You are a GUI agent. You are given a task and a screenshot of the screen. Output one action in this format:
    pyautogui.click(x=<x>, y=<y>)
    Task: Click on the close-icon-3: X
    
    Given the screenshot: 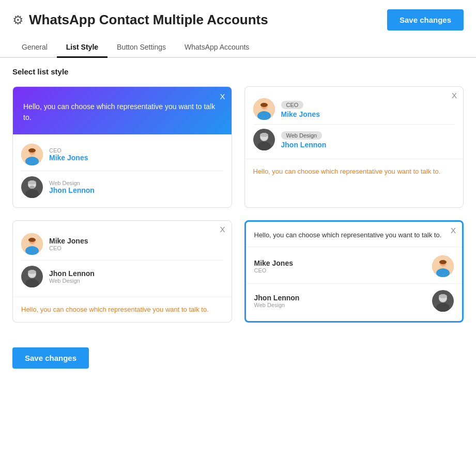 What is the action you would take?
    pyautogui.click(x=222, y=230)
    